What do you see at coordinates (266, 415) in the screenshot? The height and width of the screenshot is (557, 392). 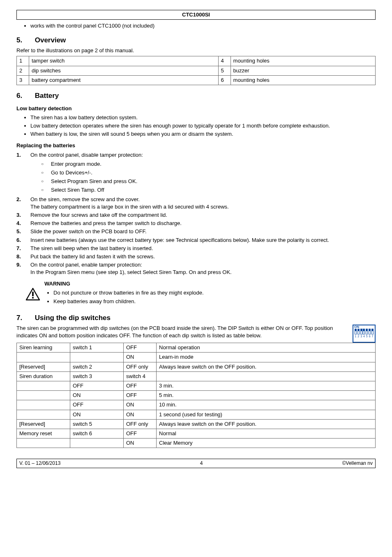 I see `dip-cell: 1 second (used for testing)` at bounding box center [266, 415].